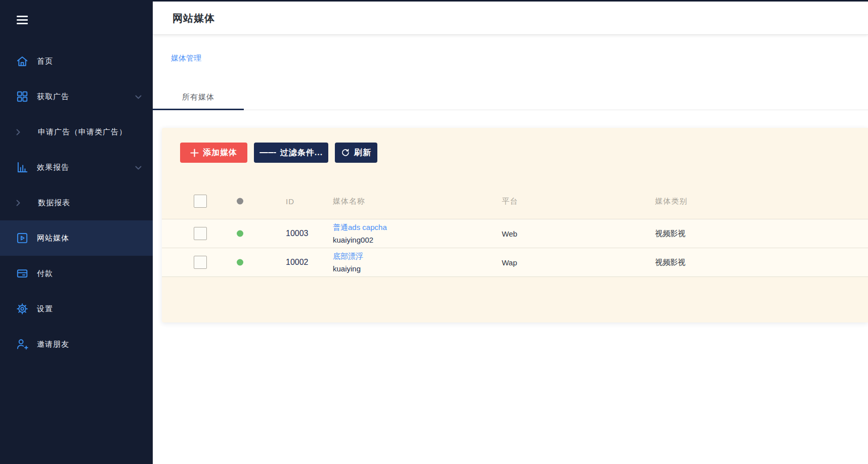 The height and width of the screenshot is (464, 868). Describe the element at coordinates (194, 153) in the screenshot. I see `plus-icon` at that location.